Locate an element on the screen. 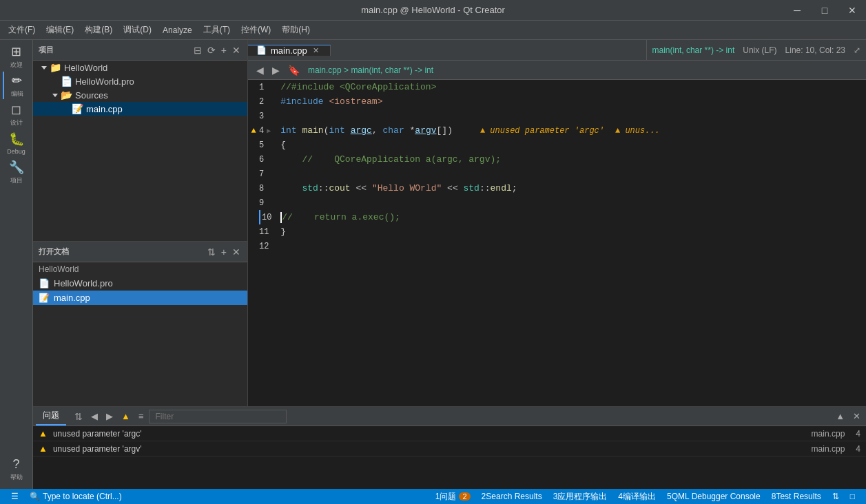 The width and height of the screenshot is (866, 504). panel-tab-issues: 问题 is located at coordinates (51, 416).